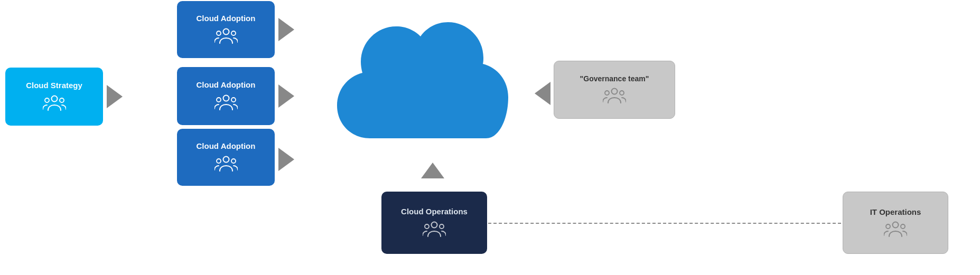  What do you see at coordinates (895, 223) in the screenshot?
I see `it-operations-box: IT Operations` at bounding box center [895, 223].